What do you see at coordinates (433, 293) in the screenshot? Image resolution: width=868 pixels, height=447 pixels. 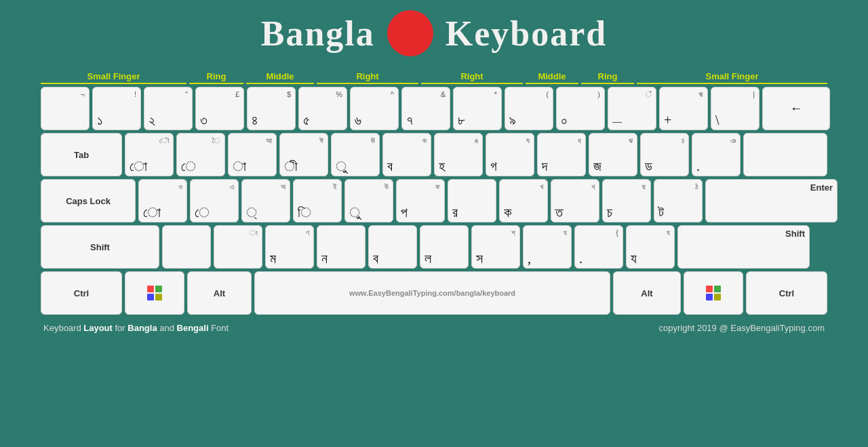 I see `key-space: www.EasyBengaliTyping.com/bangla/keyboar…` at bounding box center [433, 293].